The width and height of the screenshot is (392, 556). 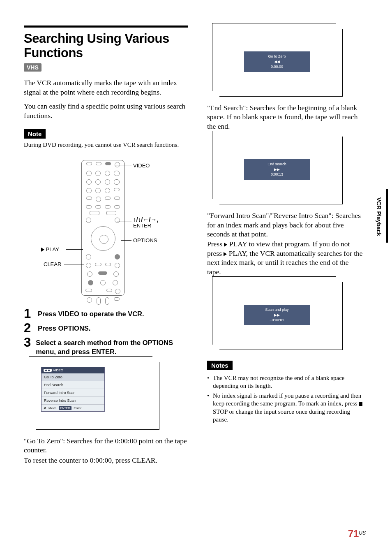 I want to click on note-text: During DVD recording, you cannot use VCR…, so click(x=106, y=145).